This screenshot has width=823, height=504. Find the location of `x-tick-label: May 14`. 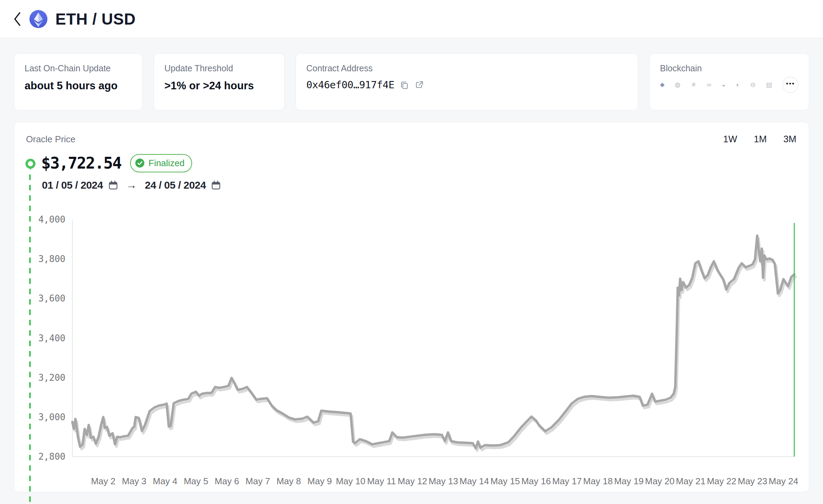

x-tick-label: May 14 is located at coordinates (474, 481).